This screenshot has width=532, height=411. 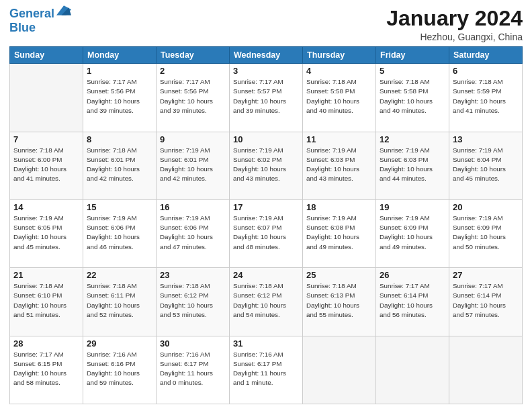 I want to click on day-number: 3, so click(x=266, y=71).